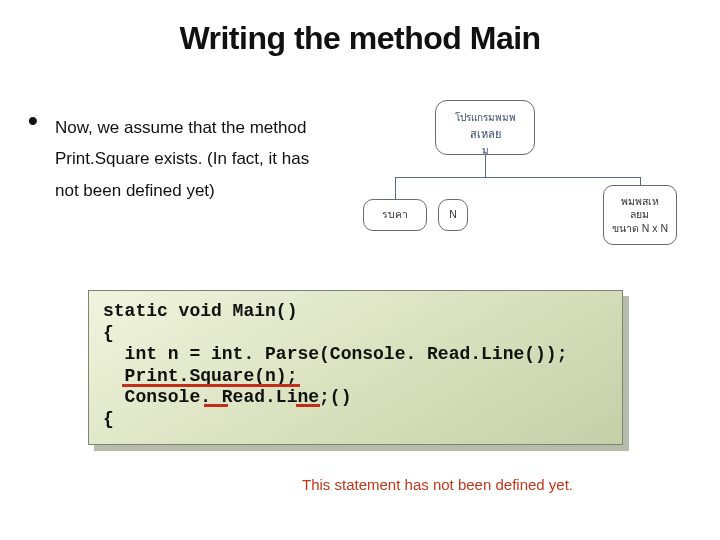  Describe the element at coordinates (395, 215) in the screenshot. I see `diagram-left-box: รบคา` at that location.